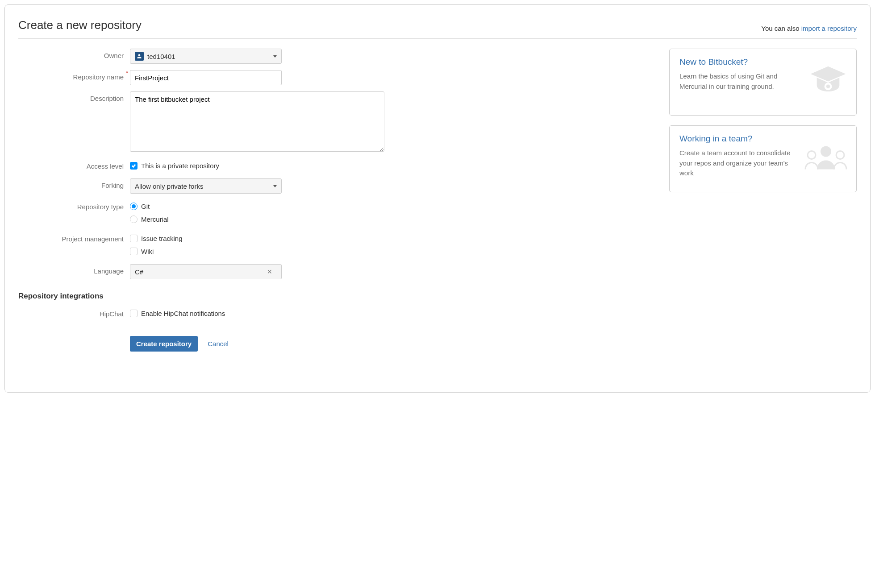  I want to click on new-to-bitbucket-card: New to Bitbucket? Learn the basics of us…, so click(763, 82).